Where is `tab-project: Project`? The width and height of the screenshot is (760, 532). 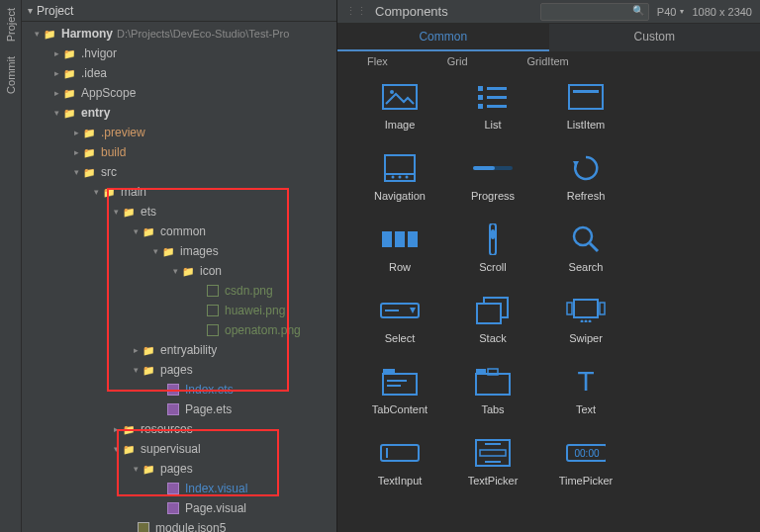
tab-project: Project is located at coordinates (11, 25).